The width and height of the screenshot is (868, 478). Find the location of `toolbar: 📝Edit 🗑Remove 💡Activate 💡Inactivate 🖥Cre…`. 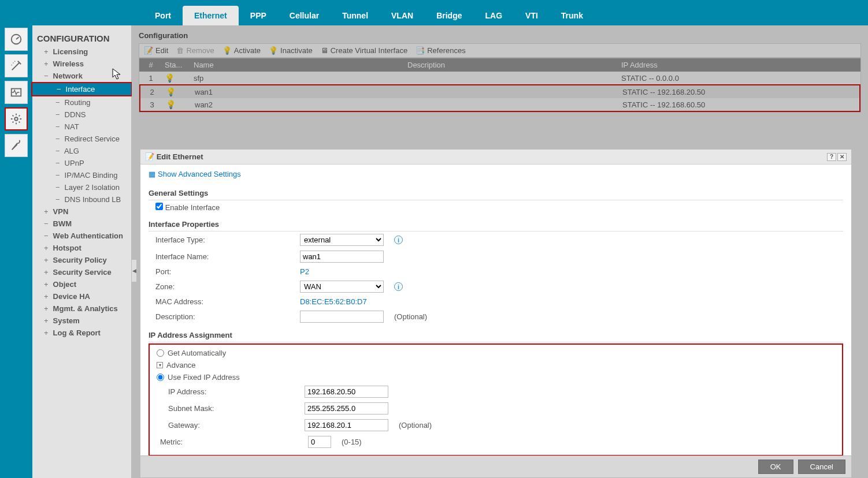

toolbar: 📝Edit 🗑Remove 💡Activate 💡Inactivate 🖥Cre… is located at coordinates (500, 51).